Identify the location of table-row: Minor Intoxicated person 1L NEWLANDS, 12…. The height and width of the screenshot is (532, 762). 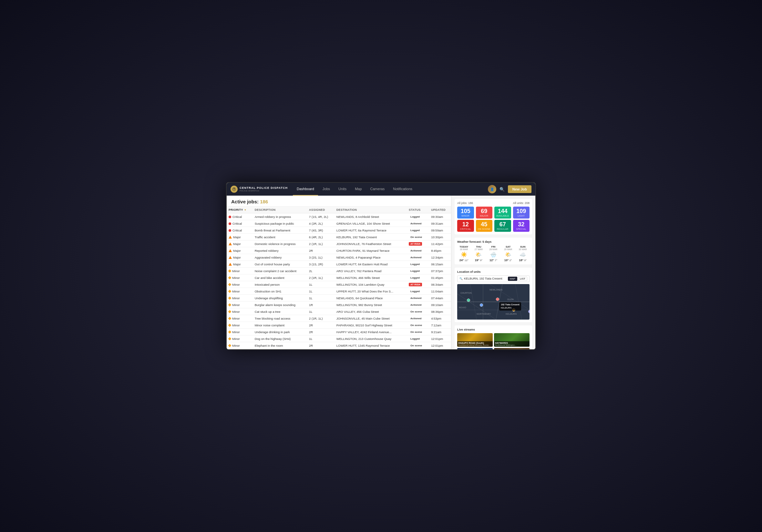
(339, 349).